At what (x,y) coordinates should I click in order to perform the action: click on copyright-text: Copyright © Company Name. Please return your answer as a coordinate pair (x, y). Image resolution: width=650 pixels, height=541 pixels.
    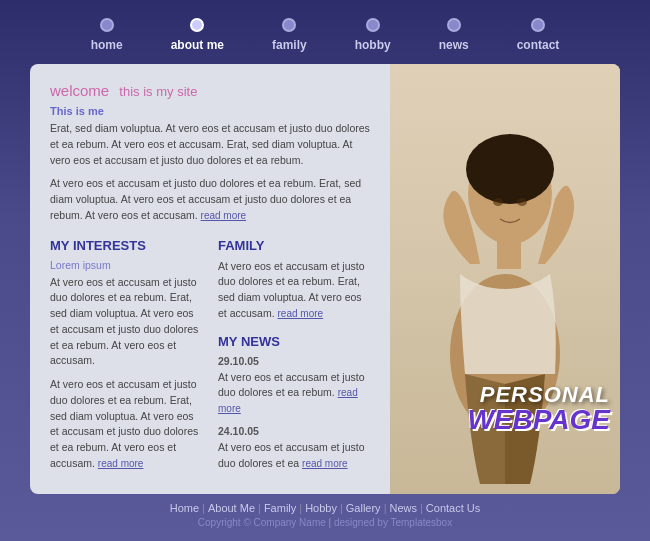
    Looking at the image, I should click on (262, 522).